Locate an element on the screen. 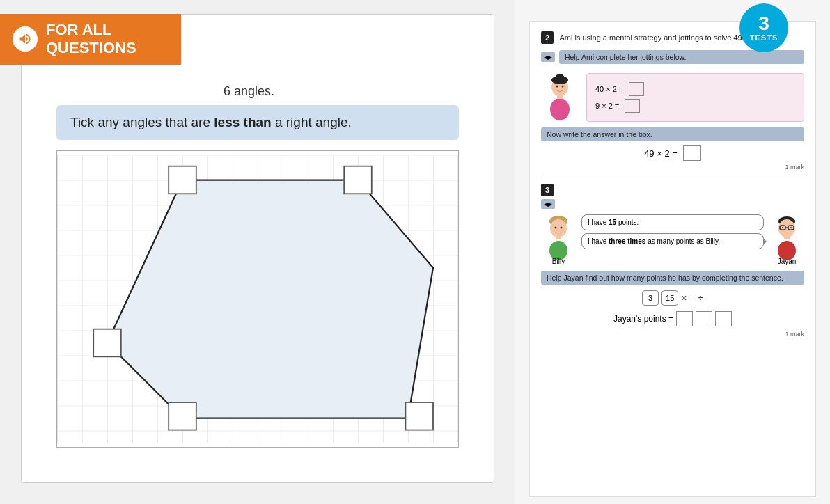  instruction-suffix: a right angle. is located at coordinates (312, 123).